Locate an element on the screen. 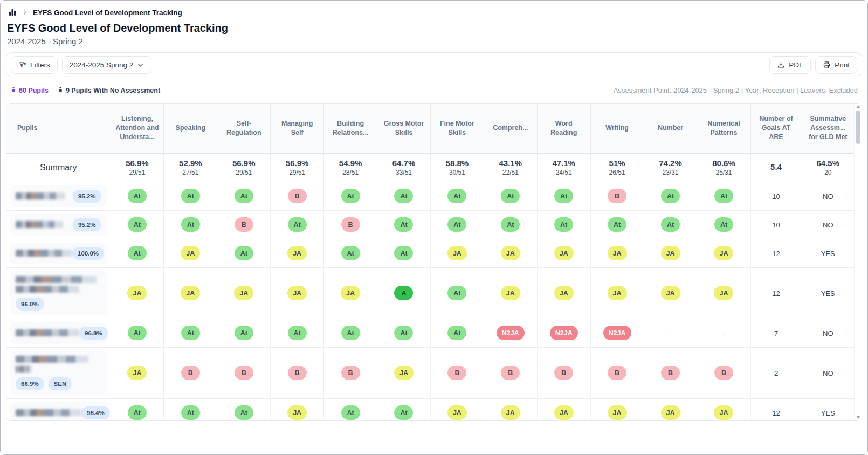 The height and width of the screenshot is (455, 868). filters-button: Filters is located at coordinates (35, 65).